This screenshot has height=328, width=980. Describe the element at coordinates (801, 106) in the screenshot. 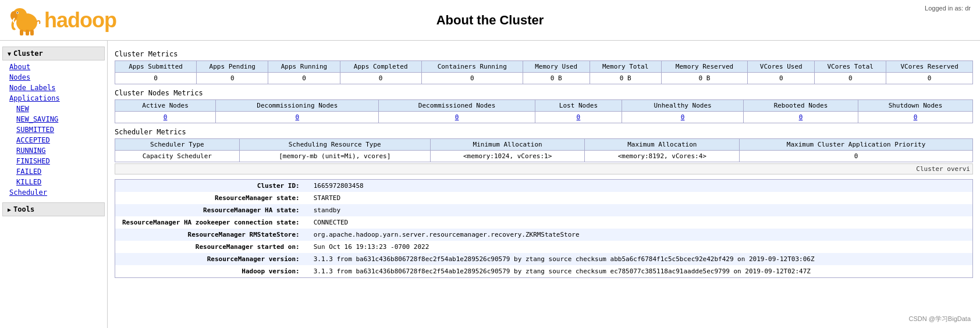

I see `col-rebooted-nodes: Rebooted Nodes` at that location.